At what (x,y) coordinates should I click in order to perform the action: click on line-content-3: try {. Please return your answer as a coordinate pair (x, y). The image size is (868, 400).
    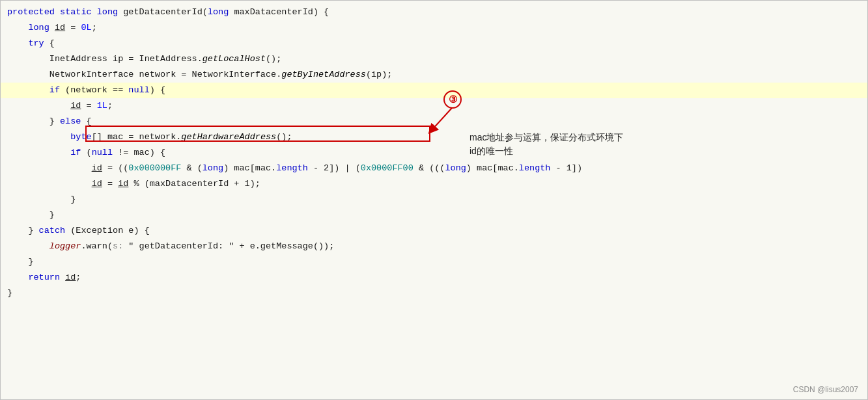
    Looking at the image, I should click on (27, 44).